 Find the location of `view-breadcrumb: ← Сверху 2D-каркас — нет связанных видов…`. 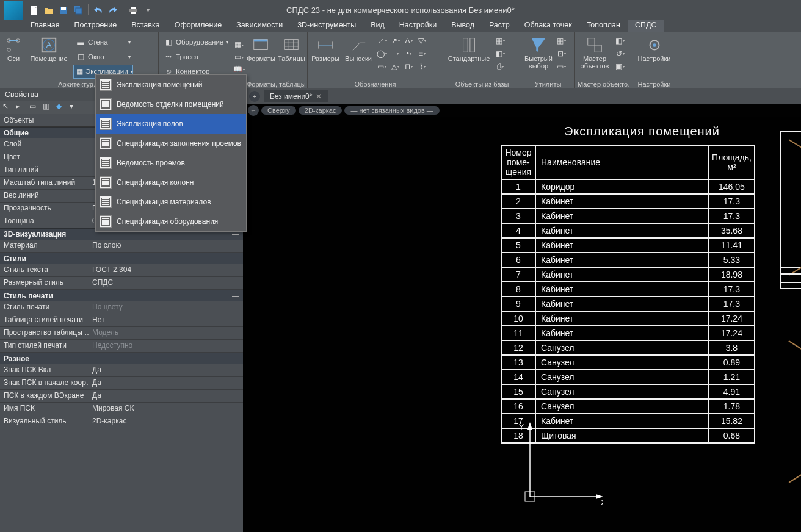

view-breadcrumb: ← Сверху 2D-каркас — нет связанных видов… is located at coordinates (522, 110).